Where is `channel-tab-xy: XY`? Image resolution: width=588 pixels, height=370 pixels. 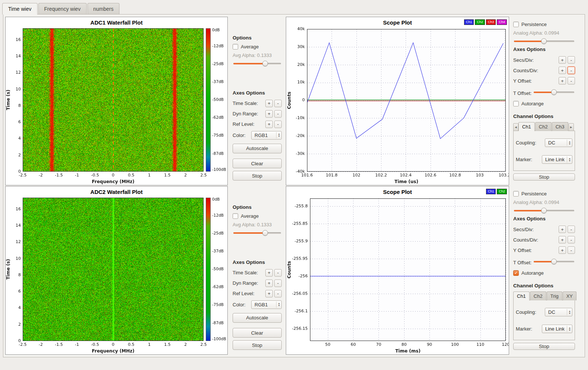 channel-tab-xy: XY is located at coordinates (569, 296).